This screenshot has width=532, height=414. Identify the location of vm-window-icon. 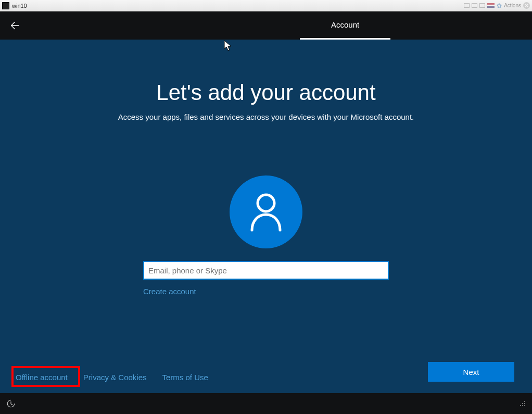
(475, 5).